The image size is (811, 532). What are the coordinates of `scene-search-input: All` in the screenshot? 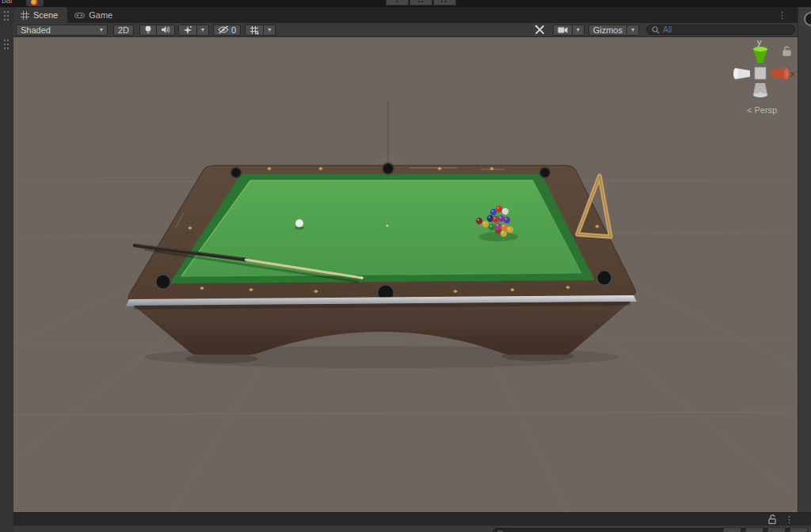 It's located at (721, 30).